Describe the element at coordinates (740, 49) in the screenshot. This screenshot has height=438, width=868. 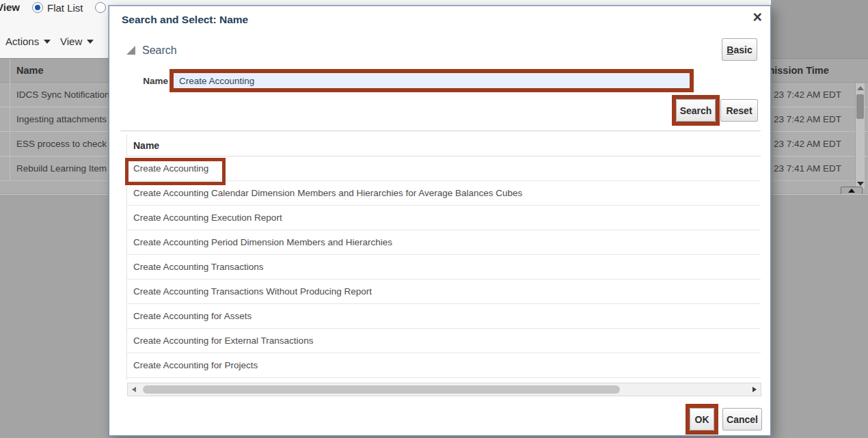
I see `basic-button: Basic` at that location.